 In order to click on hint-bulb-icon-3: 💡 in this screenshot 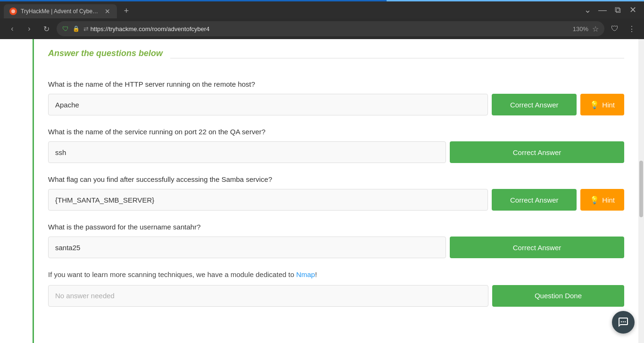, I will do `click(594, 200)`.